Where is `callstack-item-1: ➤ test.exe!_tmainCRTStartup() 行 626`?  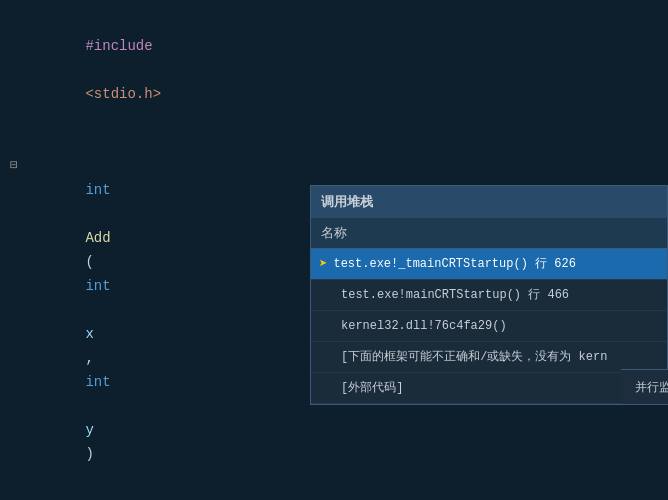 callstack-item-1: ➤ test.exe!_tmainCRTStartup() 行 626 is located at coordinates (489, 264).